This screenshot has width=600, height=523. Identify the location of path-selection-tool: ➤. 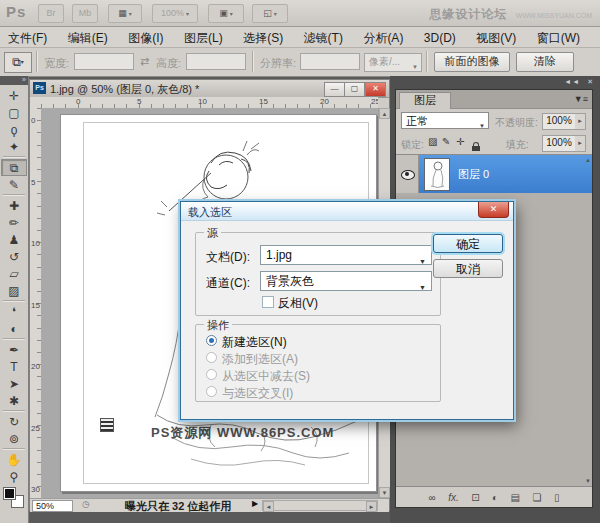
(14, 384).